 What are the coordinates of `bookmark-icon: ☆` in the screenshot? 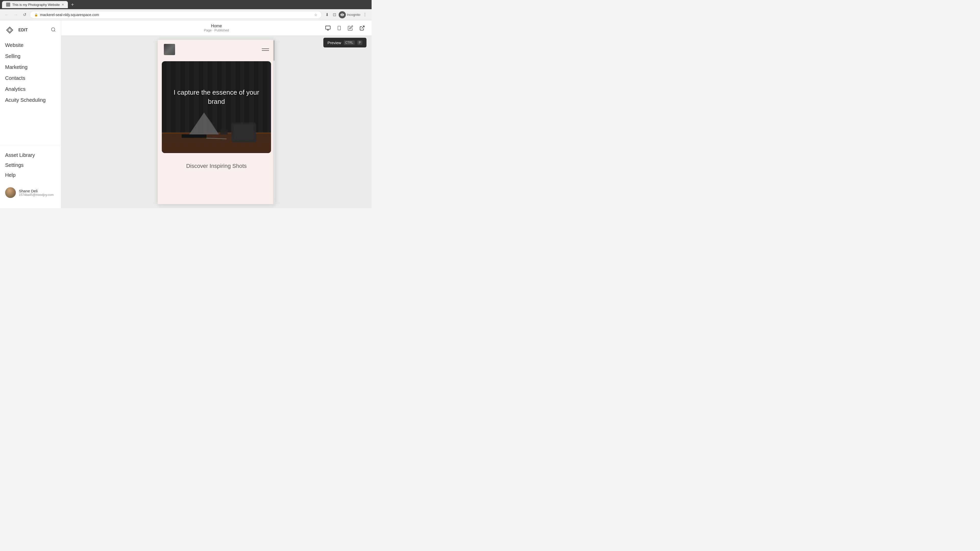 It's located at (316, 15).